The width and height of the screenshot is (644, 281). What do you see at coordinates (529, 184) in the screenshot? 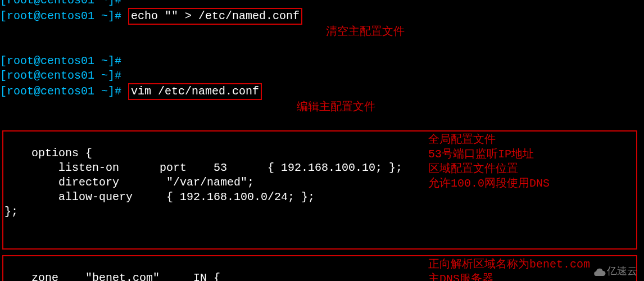
I see `note-allow-query: 允许100.0网段使用DNS` at bounding box center [529, 184].